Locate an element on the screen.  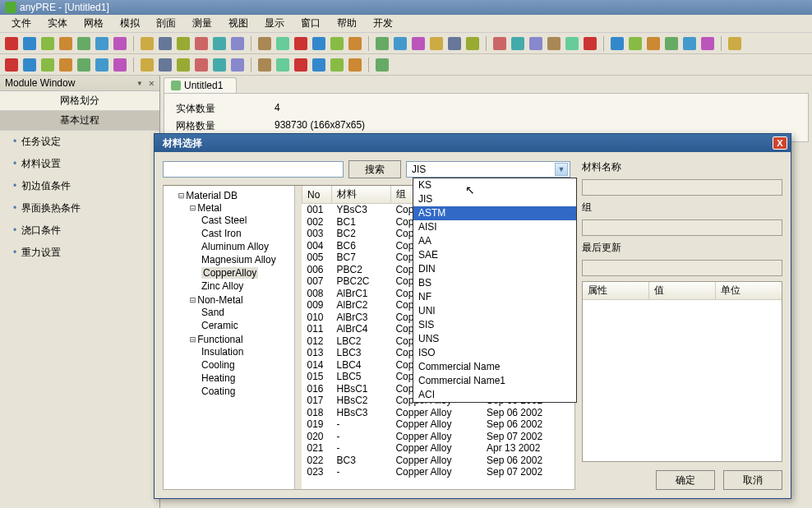
dropdown-option: Commercial Name1 is located at coordinates (495, 381).